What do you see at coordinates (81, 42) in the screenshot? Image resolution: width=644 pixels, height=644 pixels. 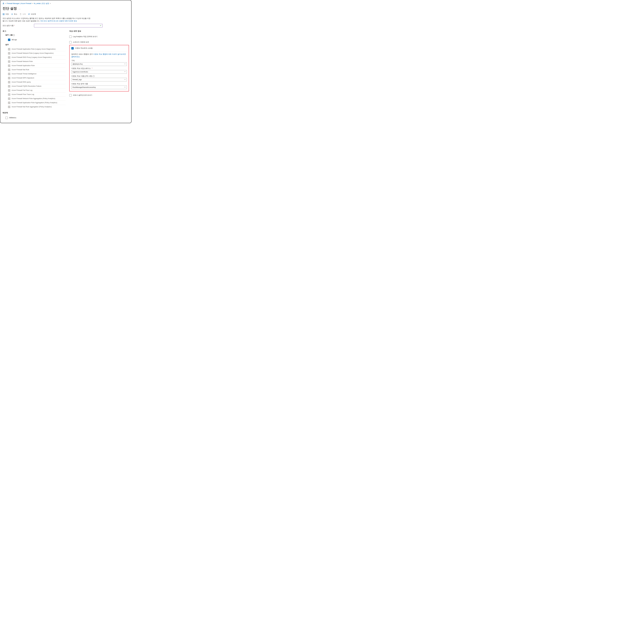 I see `dest-storage-label: 스토리지 계정에 보관` at bounding box center [81, 42].